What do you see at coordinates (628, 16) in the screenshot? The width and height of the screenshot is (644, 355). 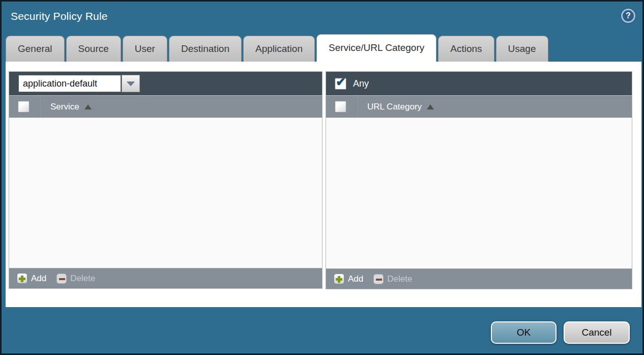 I see `help-icon: ?` at bounding box center [628, 16].